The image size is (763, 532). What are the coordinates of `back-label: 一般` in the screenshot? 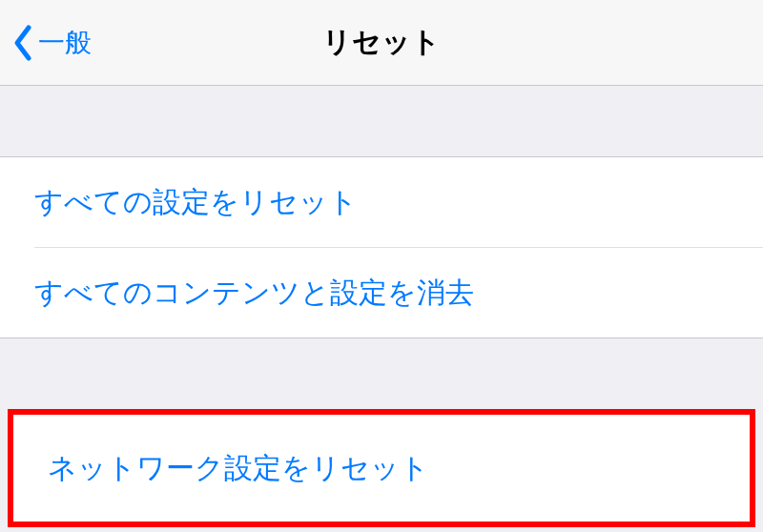 It's located at (65, 43).